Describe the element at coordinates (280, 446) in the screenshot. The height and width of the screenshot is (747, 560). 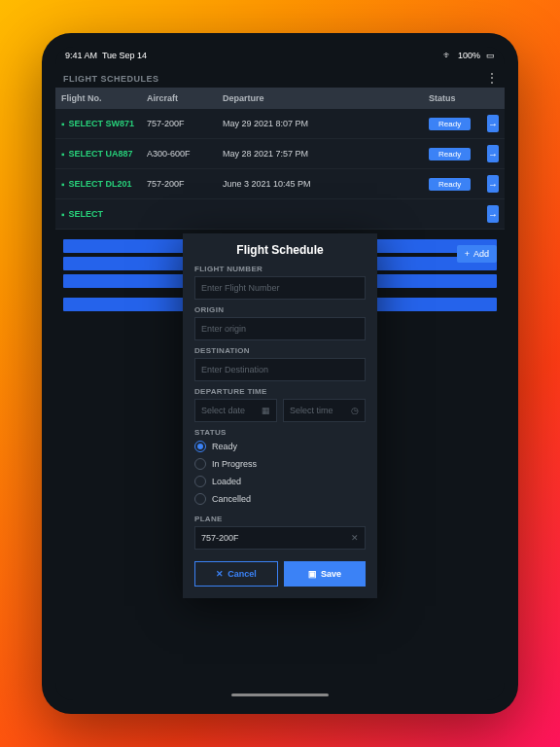
I see `radio-ready: Ready` at that location.